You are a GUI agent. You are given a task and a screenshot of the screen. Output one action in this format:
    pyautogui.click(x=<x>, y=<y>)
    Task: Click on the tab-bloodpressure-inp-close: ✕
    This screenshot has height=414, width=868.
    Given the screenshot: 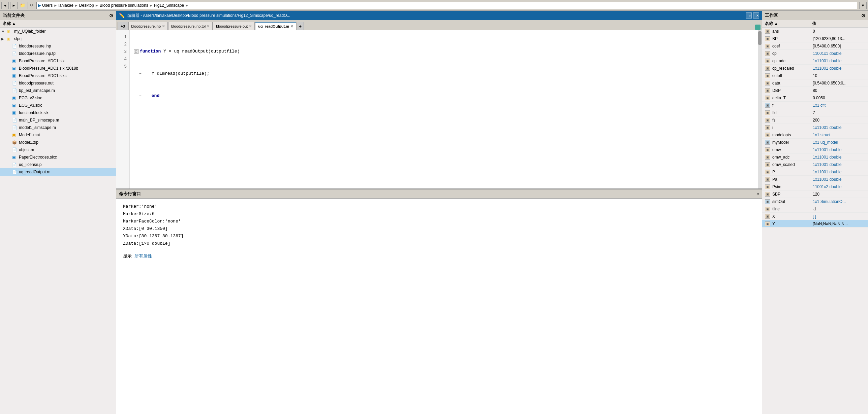 What is the action you would take?
    pyautogui.click(x=163, y=26)
    